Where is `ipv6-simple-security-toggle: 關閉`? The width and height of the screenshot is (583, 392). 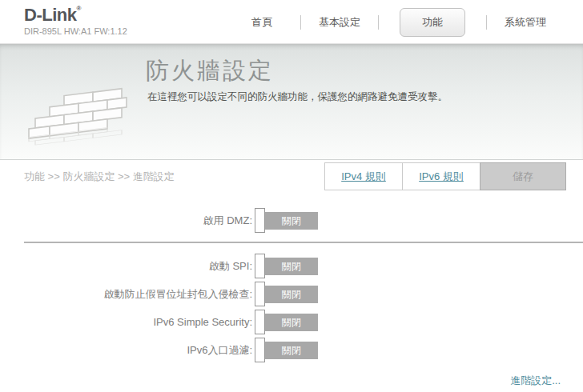 ipv6-simple-security-toggle: 關閉 is located at coordinates (287, 322).